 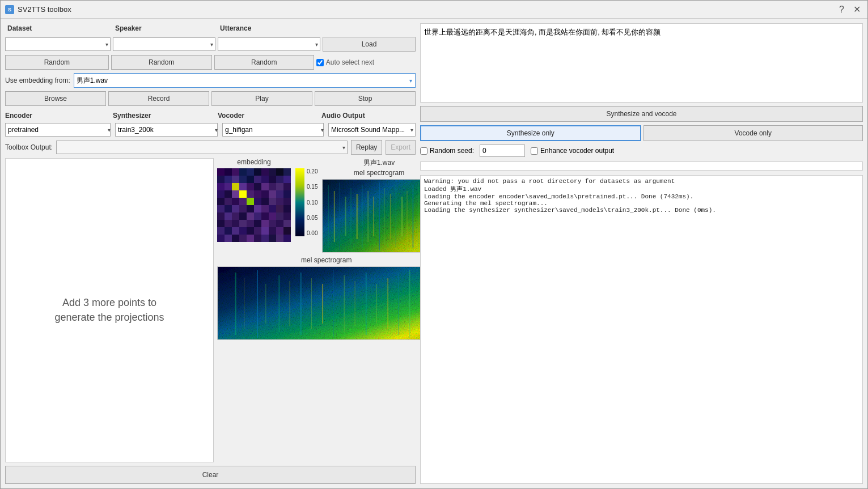 I want to click on random-dataset-button: Random, so click(x=57, y=62).